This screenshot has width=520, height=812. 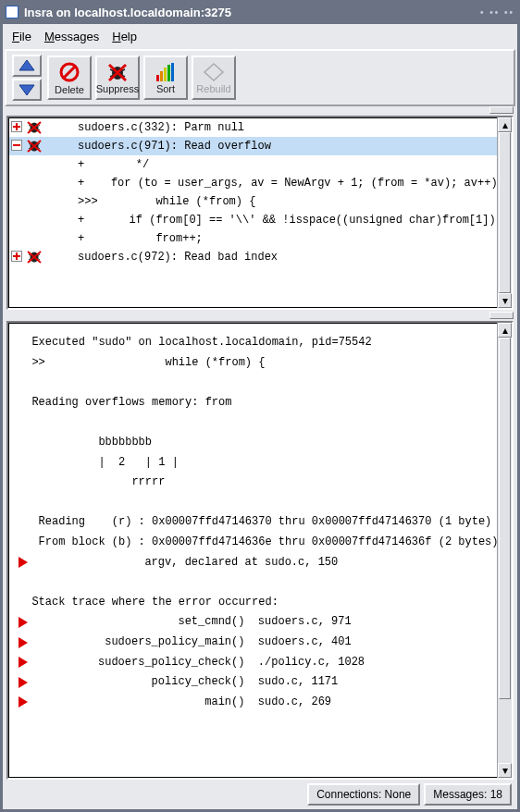 I want to click on detail-line: sudoers_policy_main() sudoers.c, 401, so click(x=262, y=643).